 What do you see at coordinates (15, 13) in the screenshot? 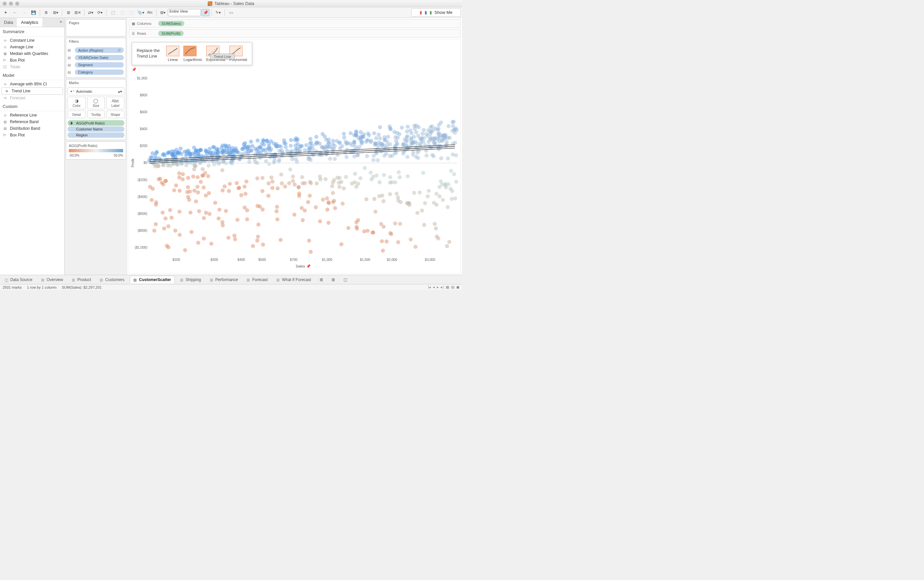
I see `back-button: ←` at bounding box center [15, 13].